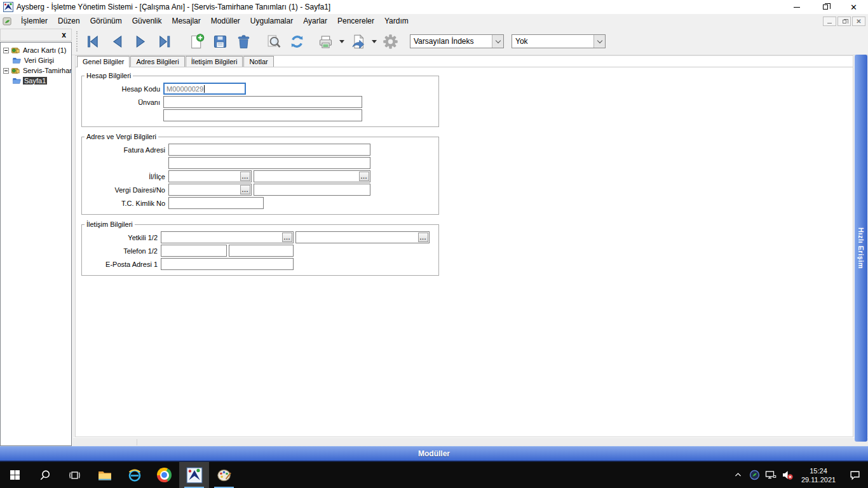 The image size is (868, 488). What do you see at coordinates (245, 177) in the screenshot?
I see `il-browse-button: ...` at bounding box center [245, 177].